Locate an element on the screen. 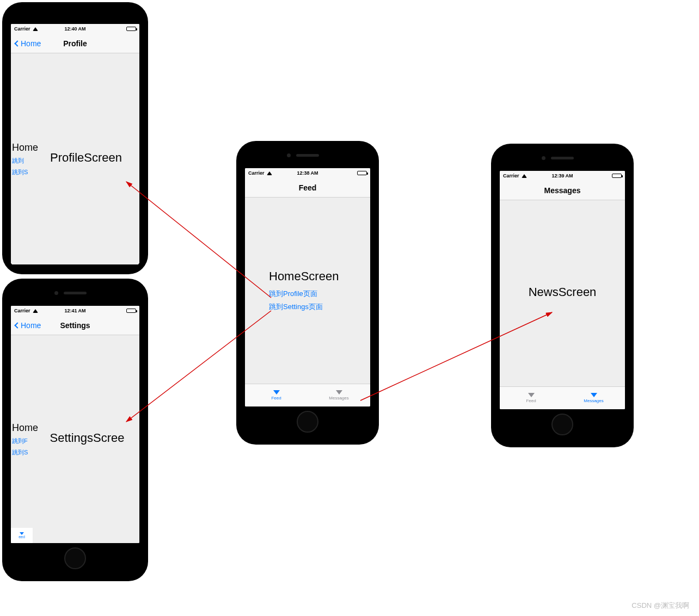 The height and width of the screenshot is (616, 699). prev-screen-peek: Home 跳到F 跳到S eed is located at coordinates (24, 439).